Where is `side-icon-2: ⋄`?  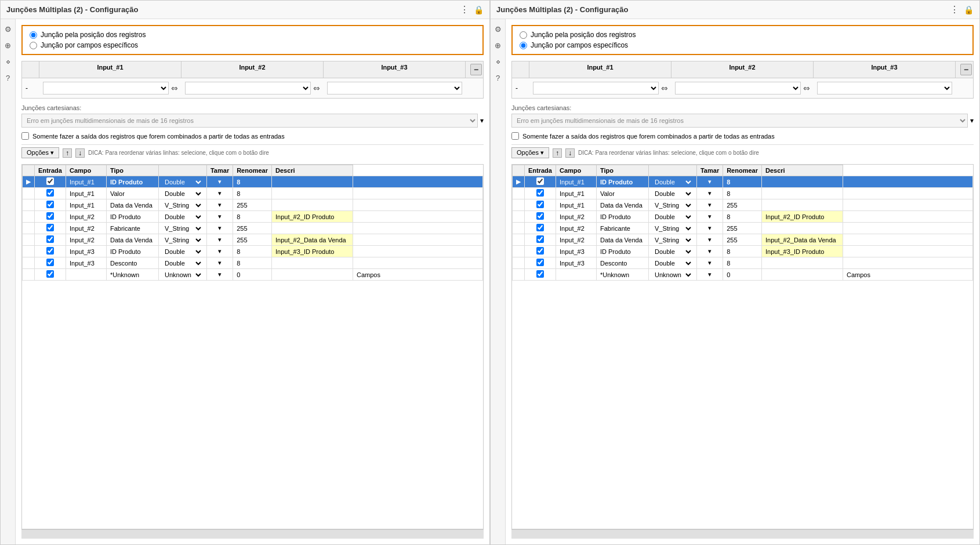
side-icon-2: ⋄ is located at coordinates (498, 61).